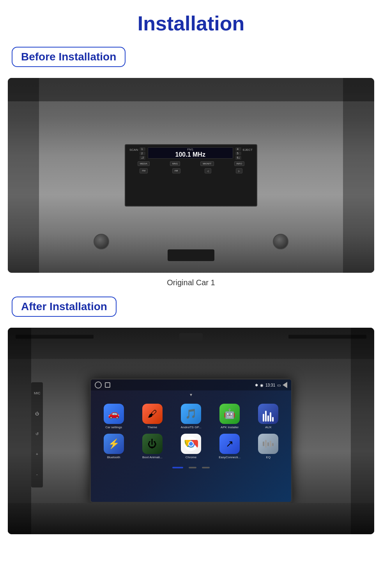  Describe the element at coordinates (190, 150) in the screenshot. I see `radio-freq-label: FM1` at that location.